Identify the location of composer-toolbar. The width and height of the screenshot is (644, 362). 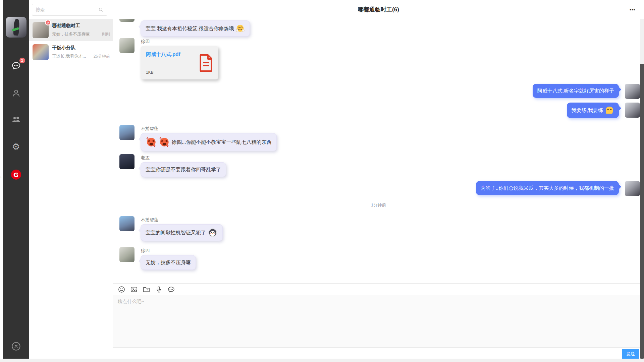
(378, 289).